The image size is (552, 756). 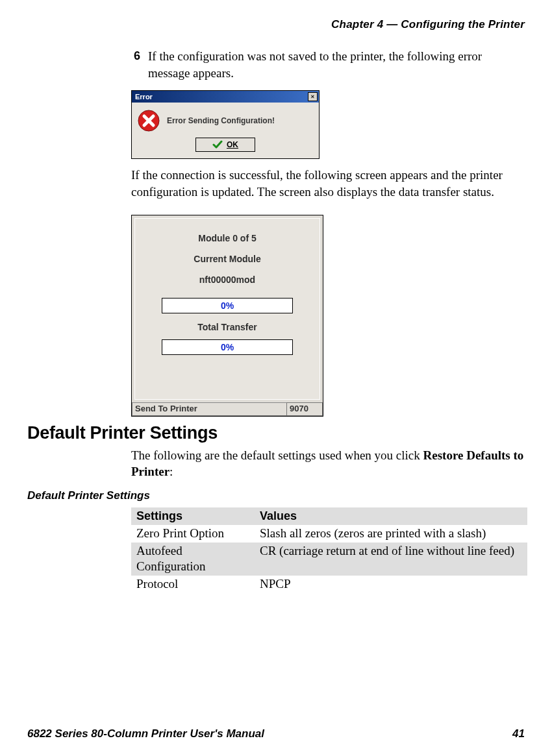 What do you see at coordinates (193, 533) in the screenshot?
I see `cell-setting: Zero Print Option` at bounding box center [193, 533].